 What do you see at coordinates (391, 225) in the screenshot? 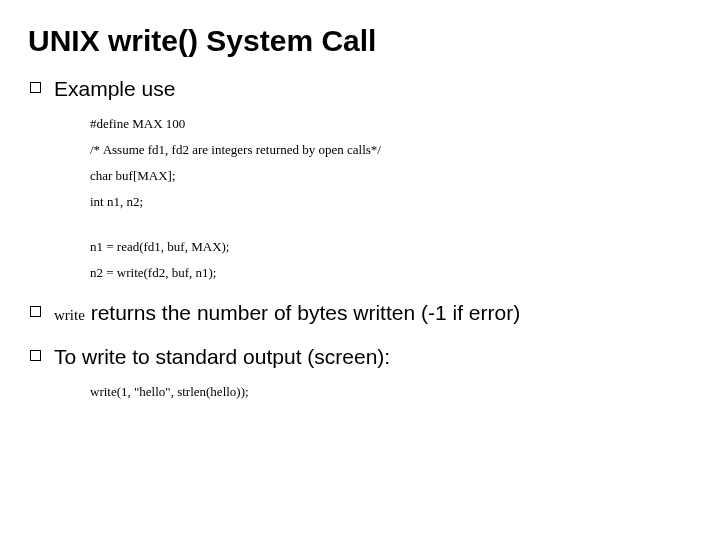
I see `code-gap` at bounding box center [391, 225].